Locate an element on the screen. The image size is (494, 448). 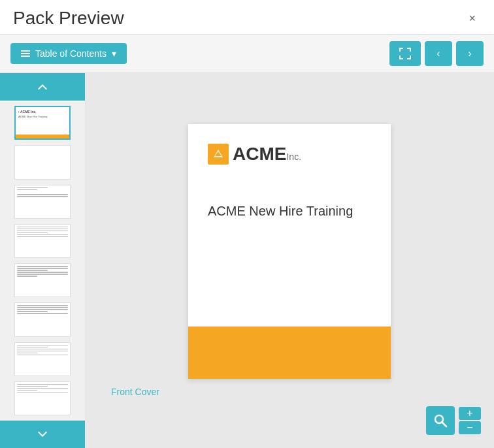
sidebar-up-button is located at coordinates (42, 87).